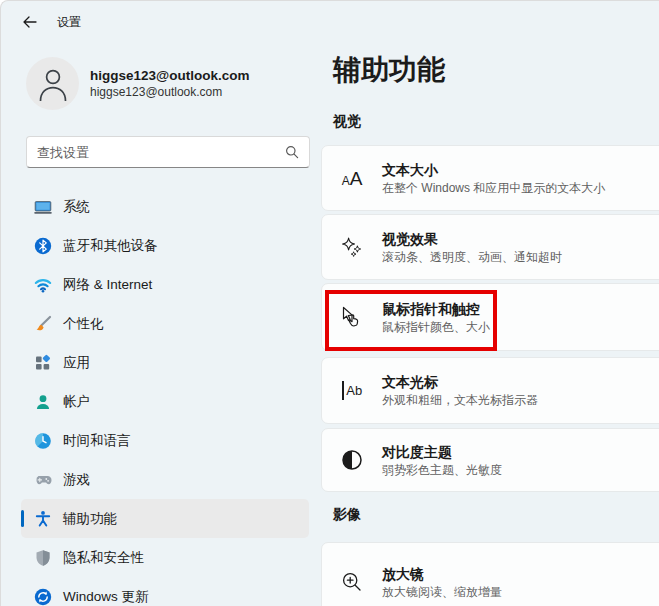  I want to click on sidebar-item-windows-update: Windows 更新, so click(165, 592).